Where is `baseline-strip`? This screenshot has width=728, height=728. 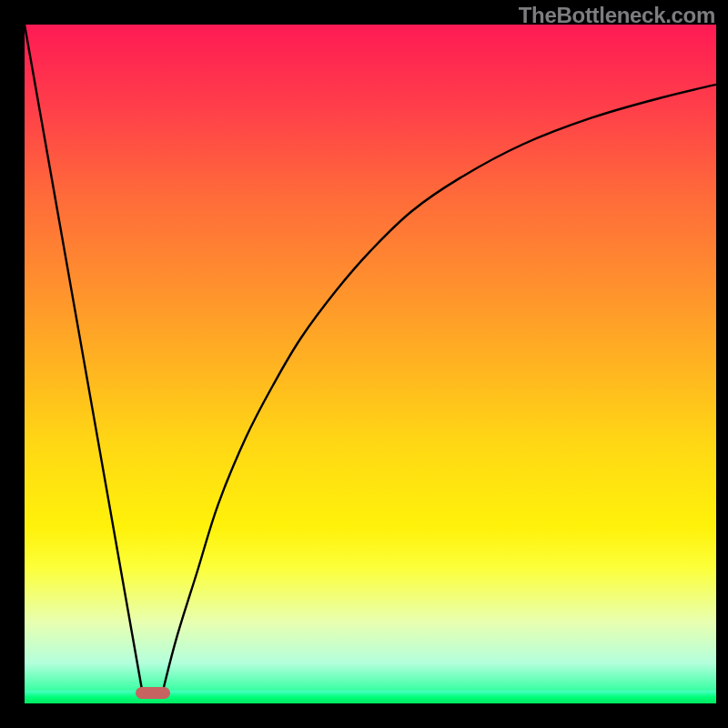 baseline-strip is located at coordinates (370, 697).